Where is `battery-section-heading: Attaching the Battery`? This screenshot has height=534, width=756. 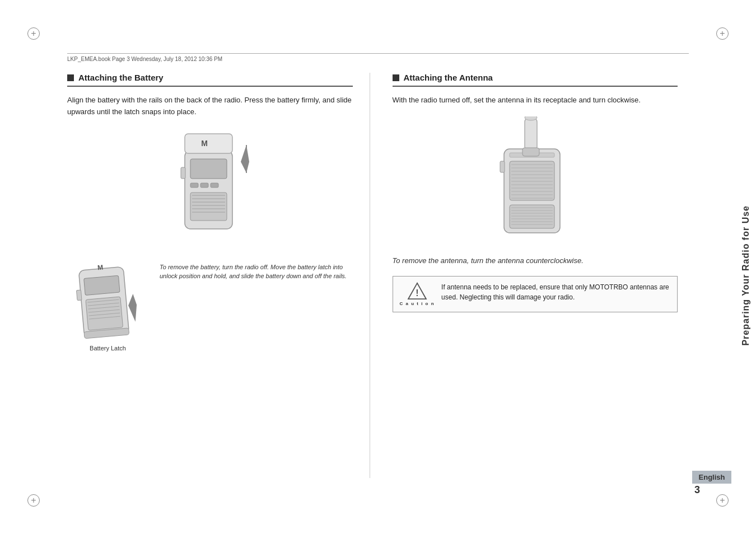 battery-section-heading: Attaching the Battery is located at coordinates (210, 79).